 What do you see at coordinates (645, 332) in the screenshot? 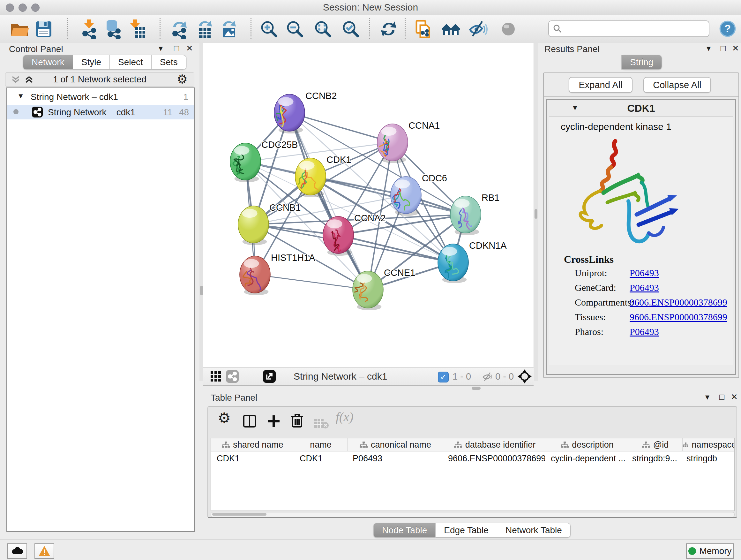
I see `crosslink-pharos-link: P06493` at bounding box center [645, 332].